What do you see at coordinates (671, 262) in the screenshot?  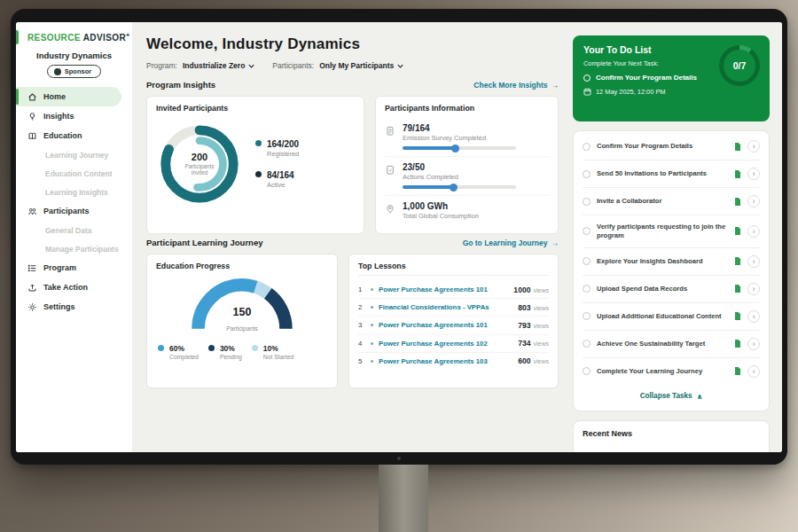 I see `task-row-explore-insights: Explore Your Insights Dashboard ›` at bounding box center [671, 262].